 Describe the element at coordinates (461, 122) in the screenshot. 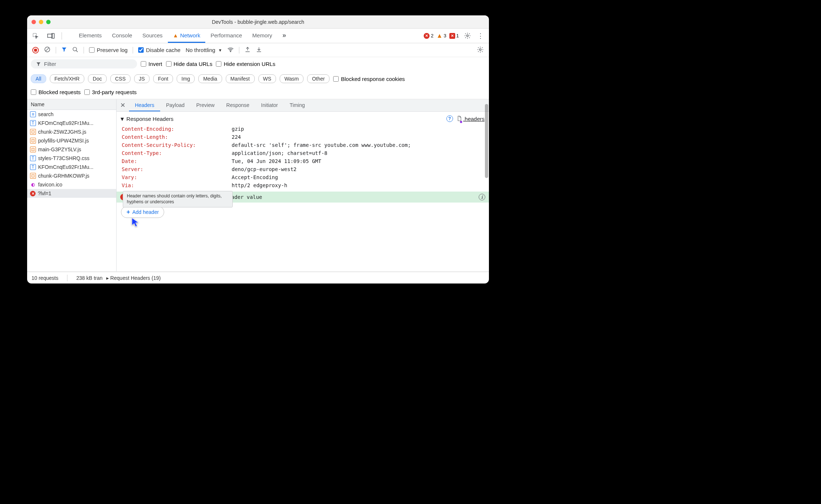

I see `override-dot-icon` at that location.